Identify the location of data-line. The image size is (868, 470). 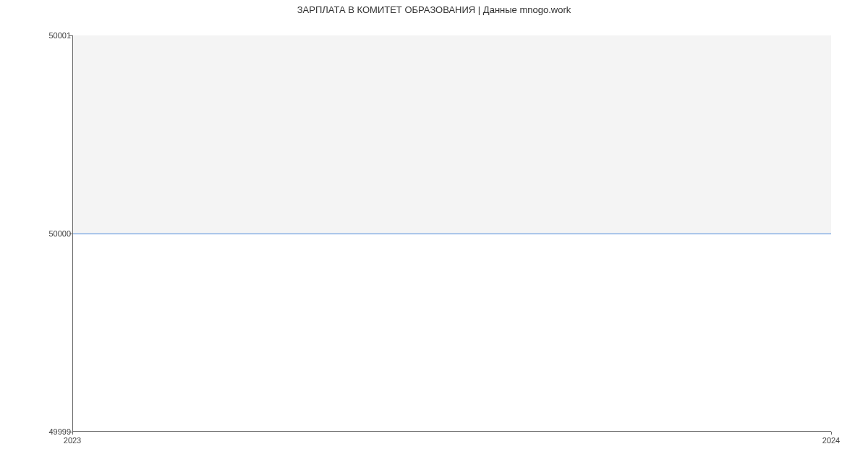
(452, 234).